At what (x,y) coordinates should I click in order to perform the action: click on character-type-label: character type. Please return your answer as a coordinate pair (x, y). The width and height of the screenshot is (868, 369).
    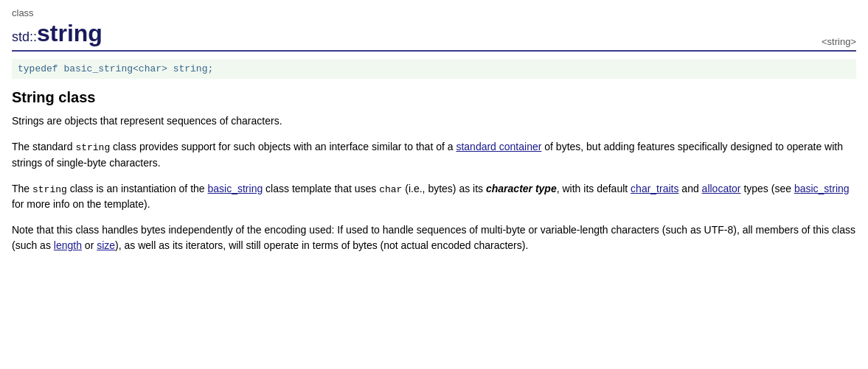
    Looking at the image, I should click on (521, 189).